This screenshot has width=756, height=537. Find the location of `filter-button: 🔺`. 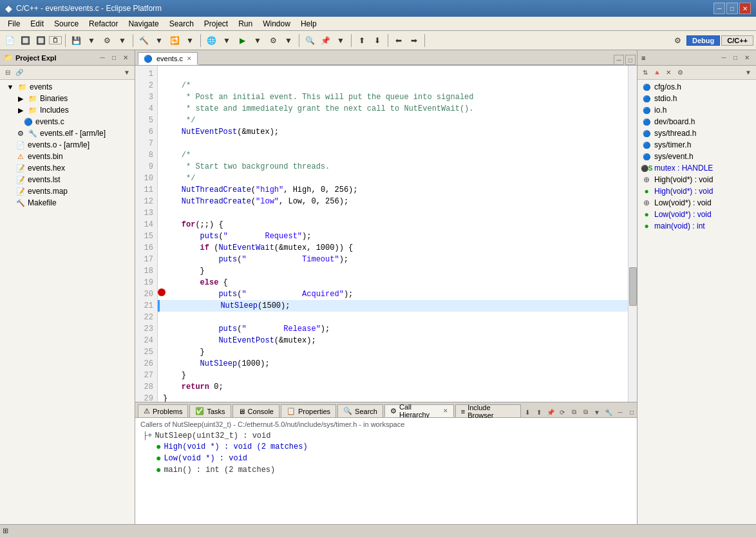

filter-button: 🔺 is located at coordinates (657, 73).